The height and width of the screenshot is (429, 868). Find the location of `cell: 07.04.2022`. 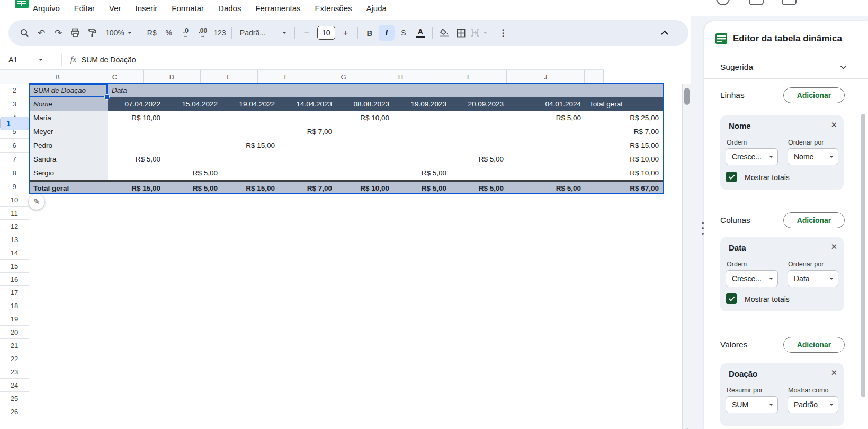

cell: 07.04.2022 is located at coordinates (136, 104).